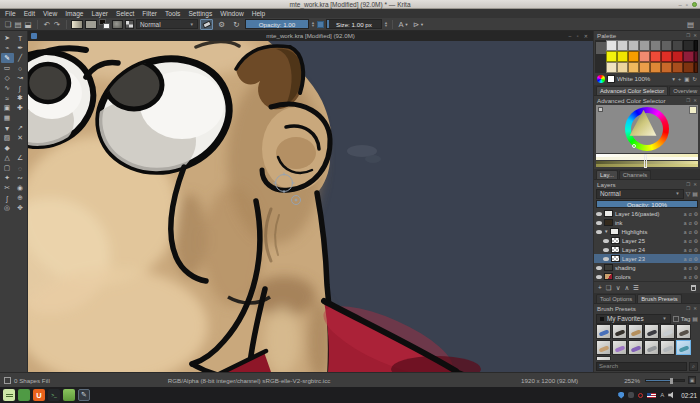 The image size is (700, 403). What do you see at coordinates (54, 395) in the screenshot?
I see `terminal-app-icon: >_` at bounding box center [54, 395].